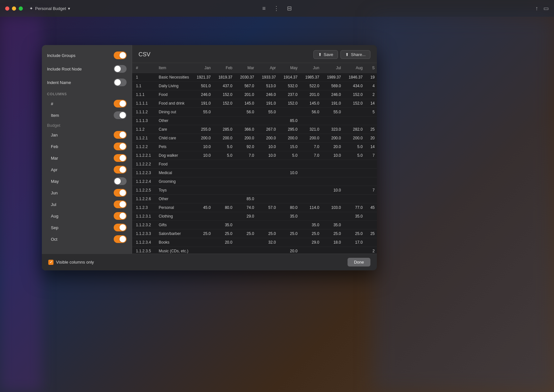 This screenshot has height=392, width=554. Describe the element at coordinates (144, 208) in the screenshot. I see `cell-num: 1.1.2.3` at that location.